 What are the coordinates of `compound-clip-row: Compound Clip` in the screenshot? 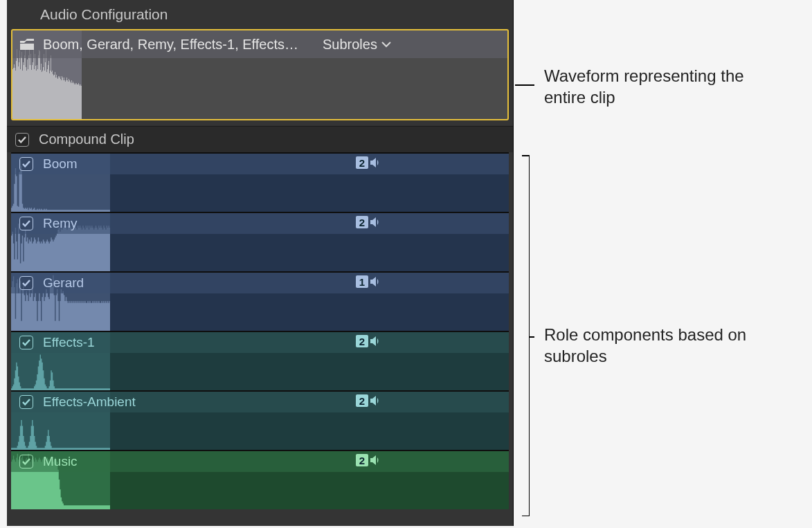 It's located at (260, 139).